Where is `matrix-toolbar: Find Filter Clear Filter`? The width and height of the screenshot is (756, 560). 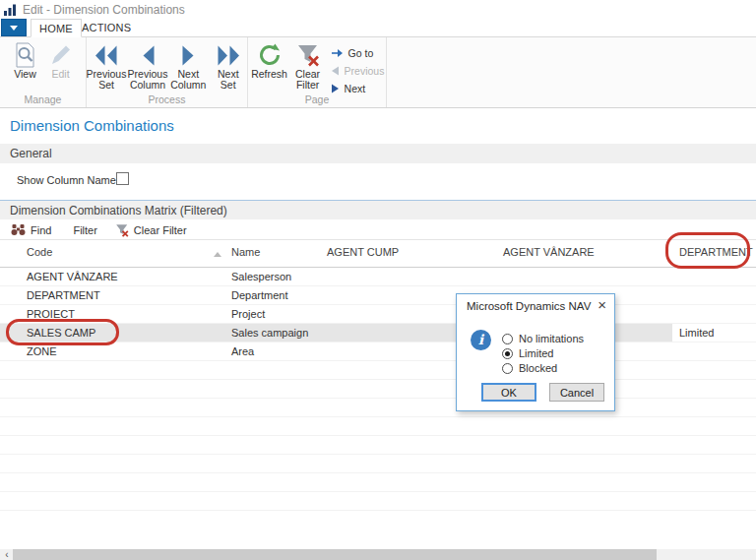
matrix-toolbar: Find Filter Clear Filter is located at coordinates (378, 230).